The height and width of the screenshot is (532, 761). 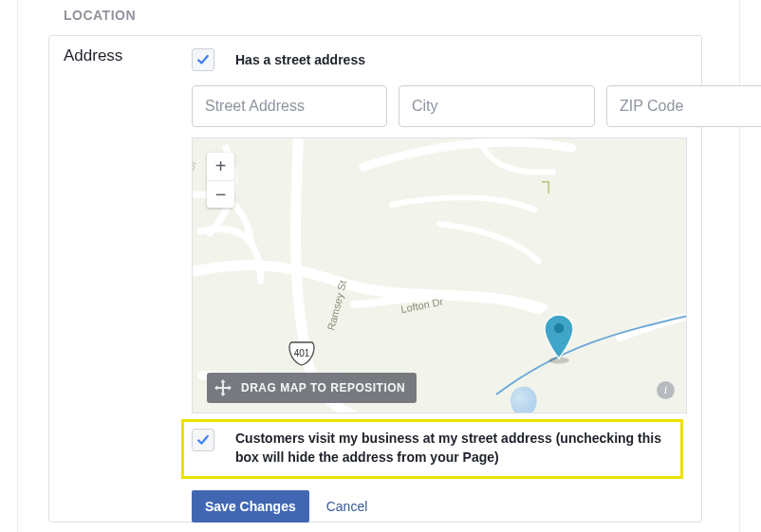 I want to click on zip-input, so click(x=683, y=106).